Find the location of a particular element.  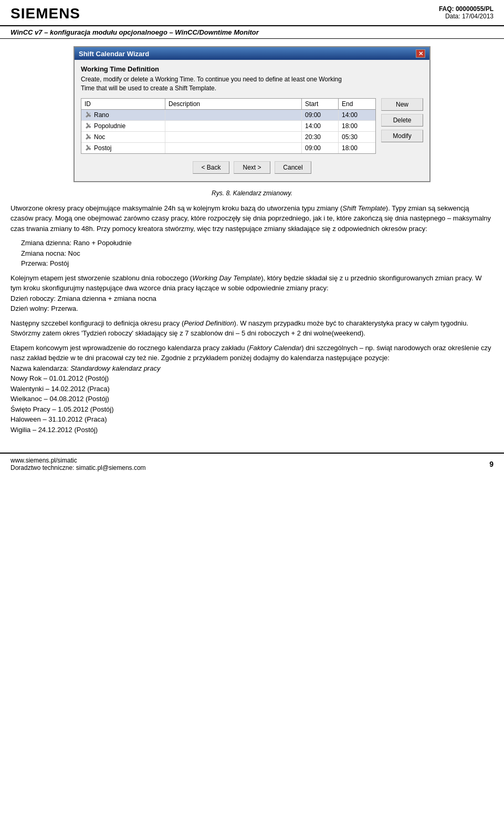

cell-start: 20:30 is located at coordinates (320, 137).